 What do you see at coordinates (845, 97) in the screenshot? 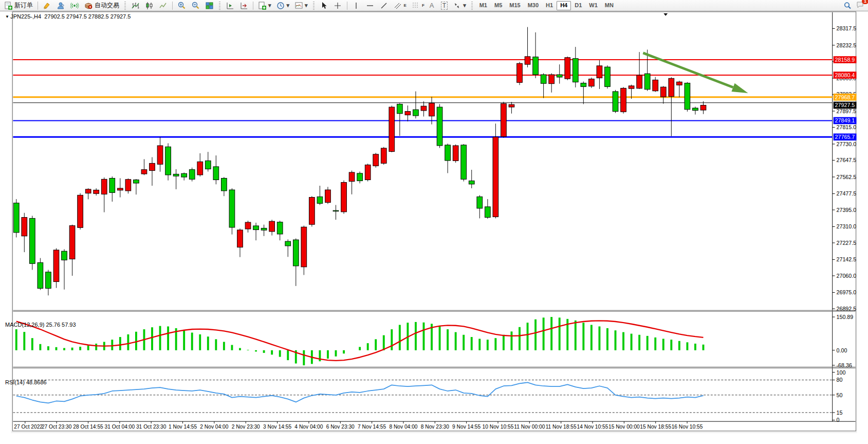
I see `svg-text: 27968.7` at bounding box center [845, 97].